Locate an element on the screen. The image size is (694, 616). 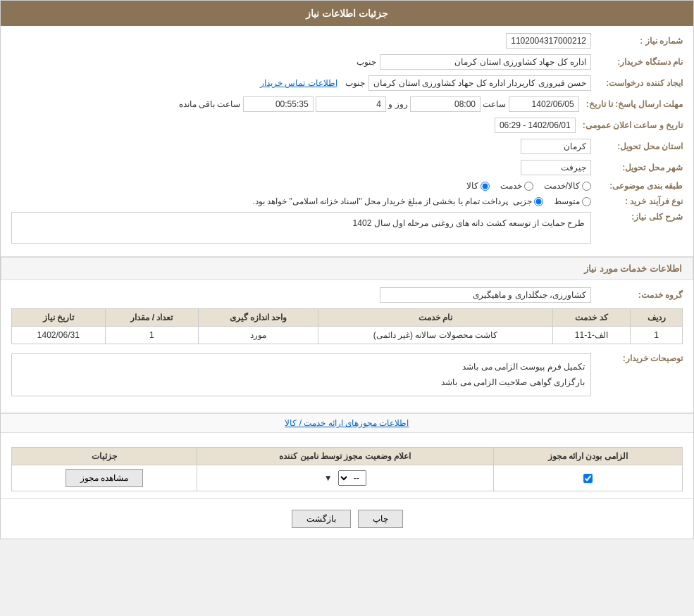
table-row: 1 الف-1-11 کاشت محصولات سالانه (غیر دائم… is located at coordinates (347, 335).